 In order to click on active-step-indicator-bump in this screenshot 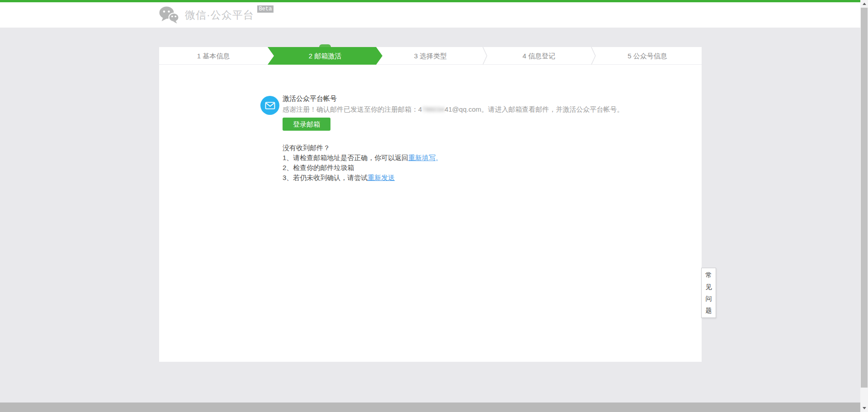, I will do `click(325, 46)`.